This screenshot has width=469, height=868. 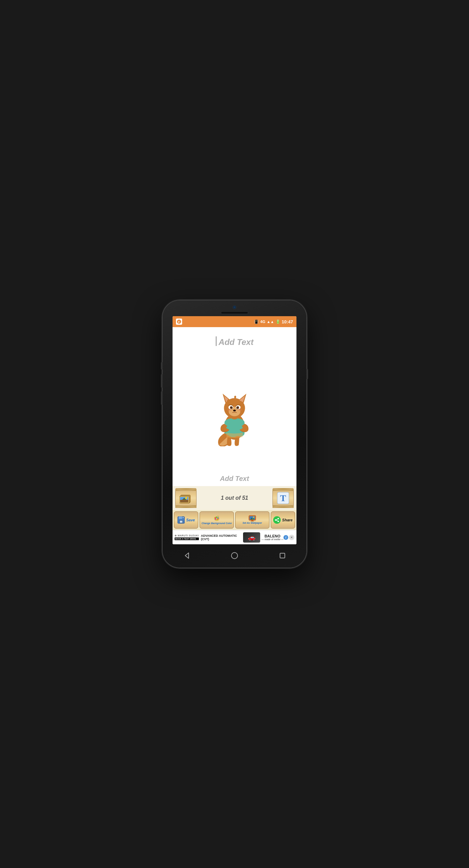 I want to click on status-bar: F 📳 4G ▲▲ 🔋 10:47, so click(x=234, y=322).